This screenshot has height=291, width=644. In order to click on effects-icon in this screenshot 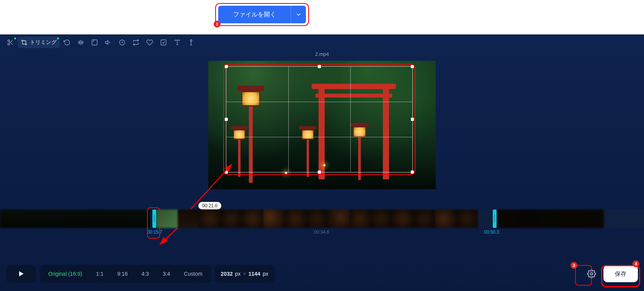, I will do `click(191, 42)`.